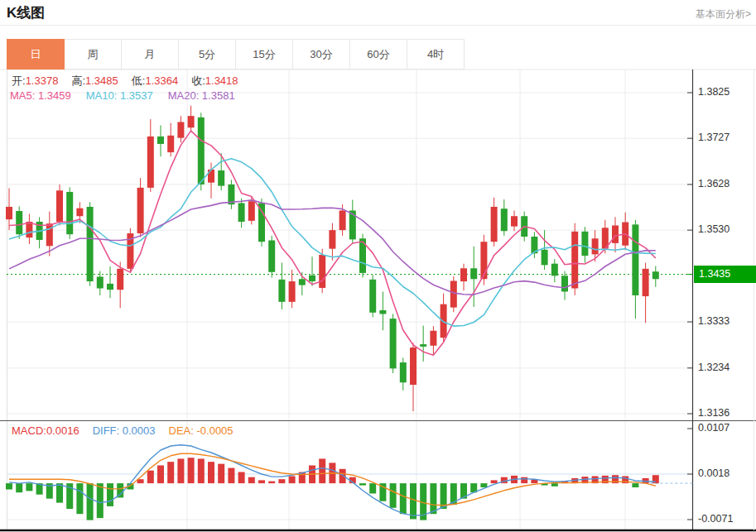 Image resolution: width=756 pixels, height=532 pixels. I want to click on y-axis-label: -0.0071, so click(715, 519).